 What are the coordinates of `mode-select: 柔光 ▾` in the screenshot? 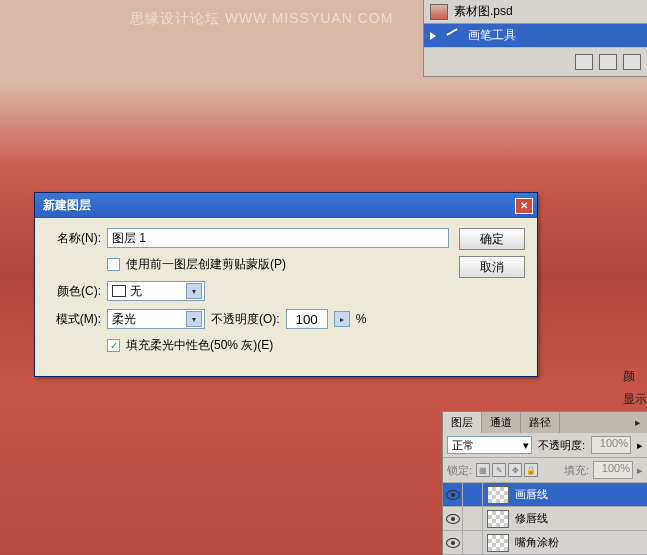 It's located at (156, 319).